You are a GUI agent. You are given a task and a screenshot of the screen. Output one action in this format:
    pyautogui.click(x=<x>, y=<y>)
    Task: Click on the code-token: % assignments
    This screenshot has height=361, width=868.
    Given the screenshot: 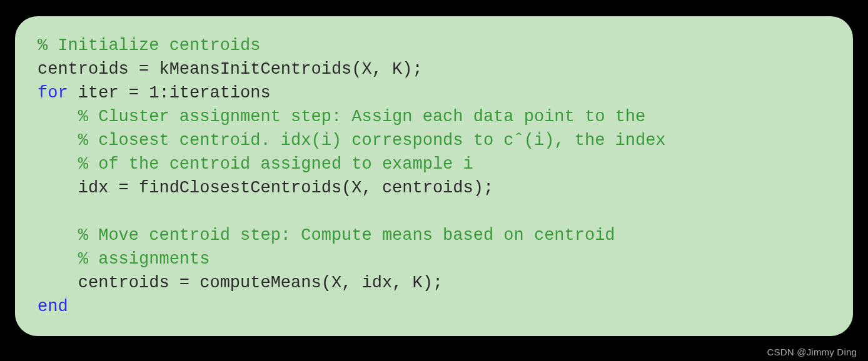 What is the action you would take?
    pyautogui.click(x=144, y=259)
    